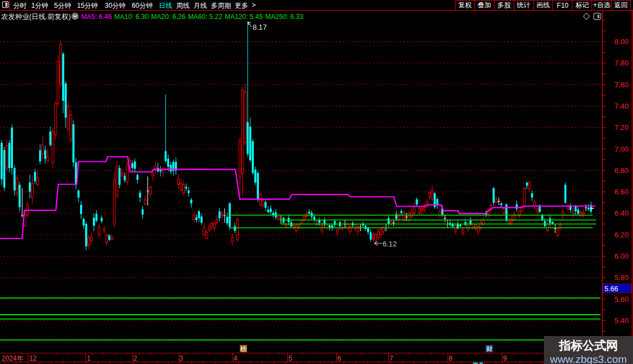 This screenshot has width=633, height=364. What do you see at coordinates (622, 170) in the screenshot?
I see `svg-text: 6.80` at bounding box center [622, 170].